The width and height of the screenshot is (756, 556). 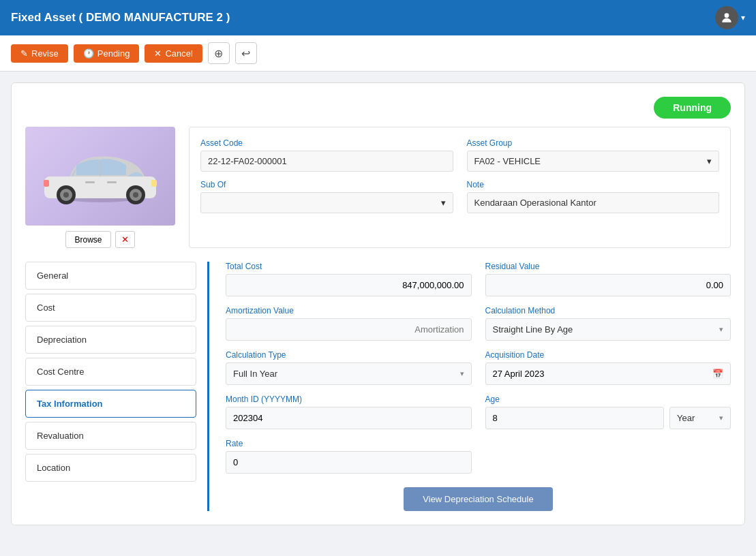 What do you see at coordinates (106, 53) in the screenshot?
I see `pending-button: 🕐 Pending` at bounding box center [106, 53].